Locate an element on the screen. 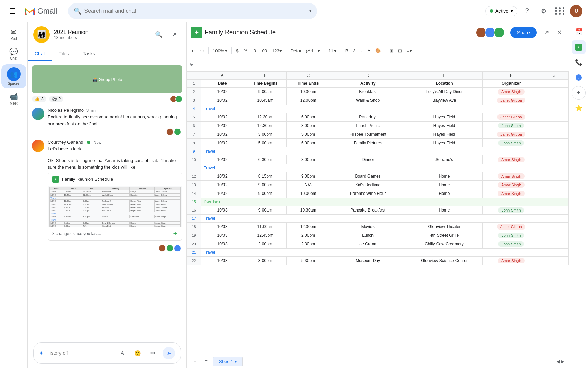 This screenshot has height=368, width=588. table-row: 610/0212.30pm3.00pmLunch PicnicHayes Fie… is located at coordinates (378, 126).